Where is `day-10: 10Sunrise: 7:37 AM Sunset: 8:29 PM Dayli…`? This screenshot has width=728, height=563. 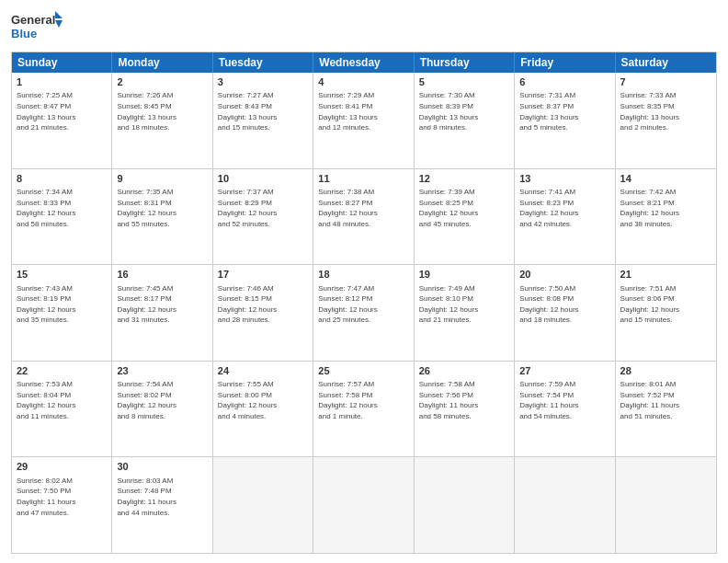 day-10: 10Sunrise: 7:37 AM Sunset: 8:29 PM Dayli… is located at coordinates (263, 217).